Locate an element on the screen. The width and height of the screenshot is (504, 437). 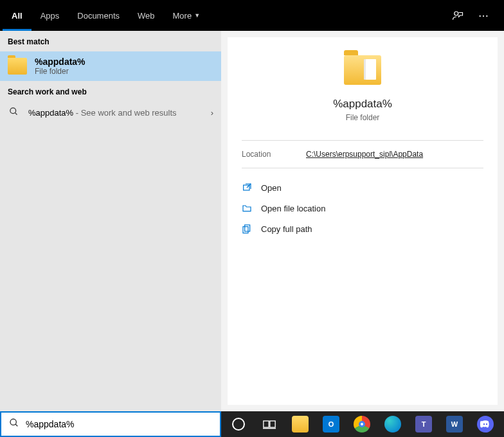
open-location-action: Open file location is located at coordinates (363, 208).